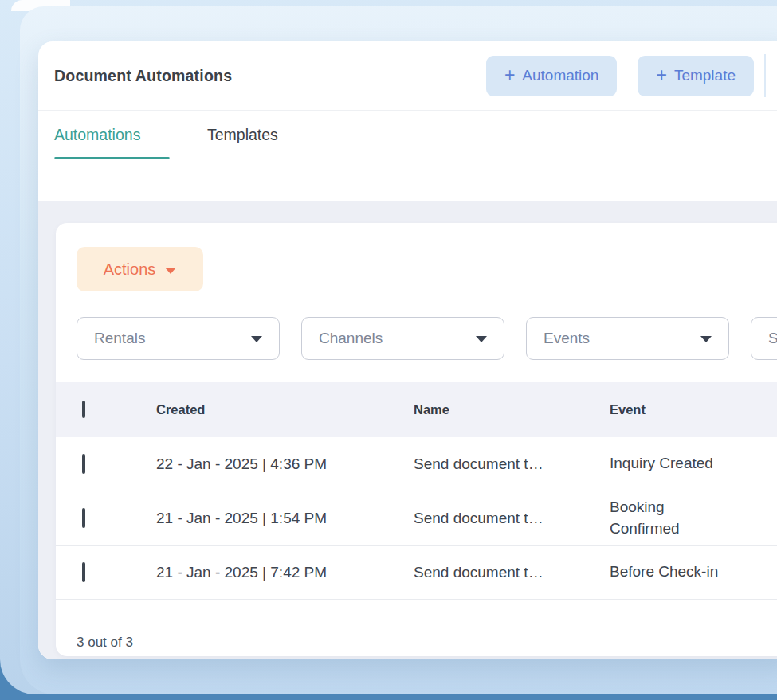 The height and width of the screenshot is (700, 777). I want to click on tab-bar: Automations Templates, so click(408, 135).